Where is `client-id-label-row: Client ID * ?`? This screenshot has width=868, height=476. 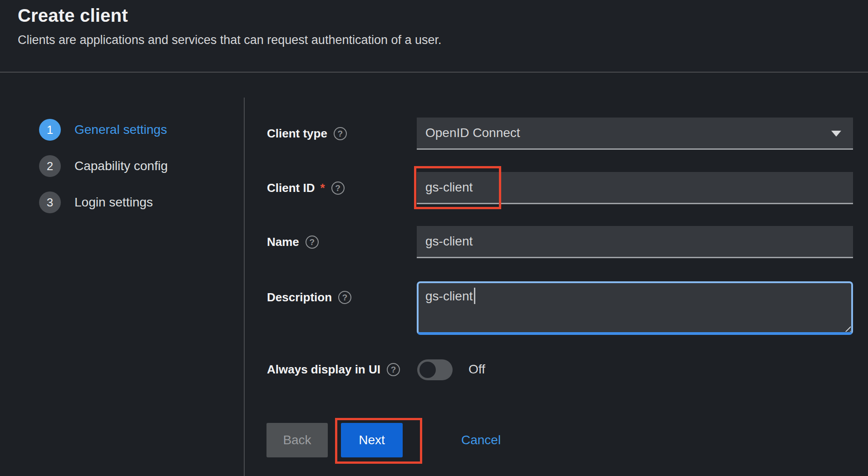 client-id-label-row: Client ID * ? is located at coordinates (306, 188).